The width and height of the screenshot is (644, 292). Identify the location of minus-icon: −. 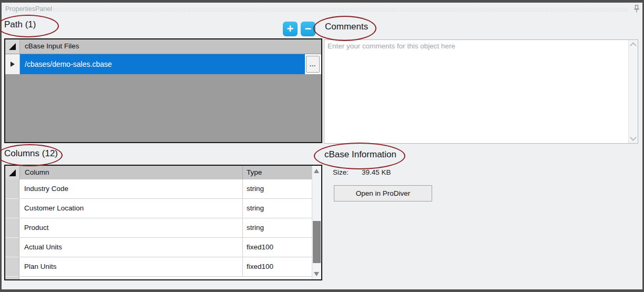
(308, 28).